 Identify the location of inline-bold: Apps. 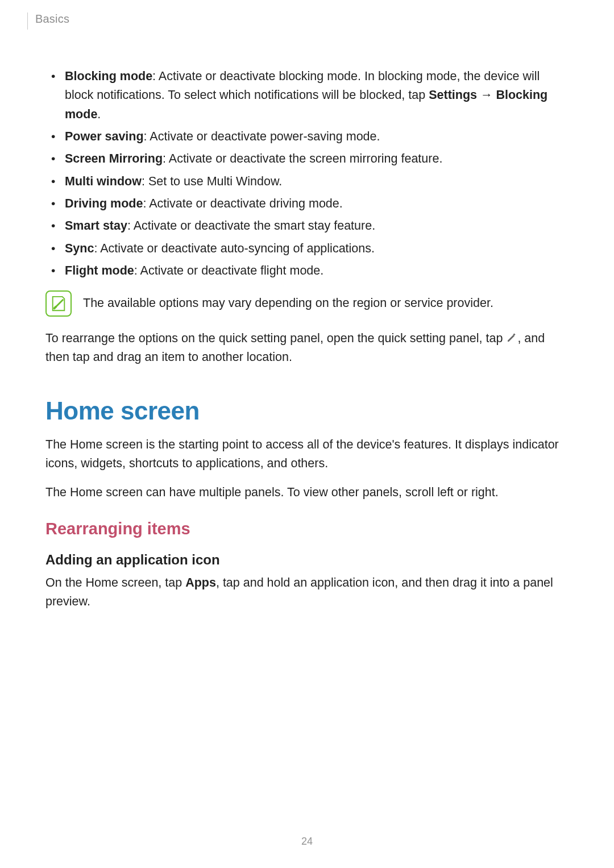
(201, 583).